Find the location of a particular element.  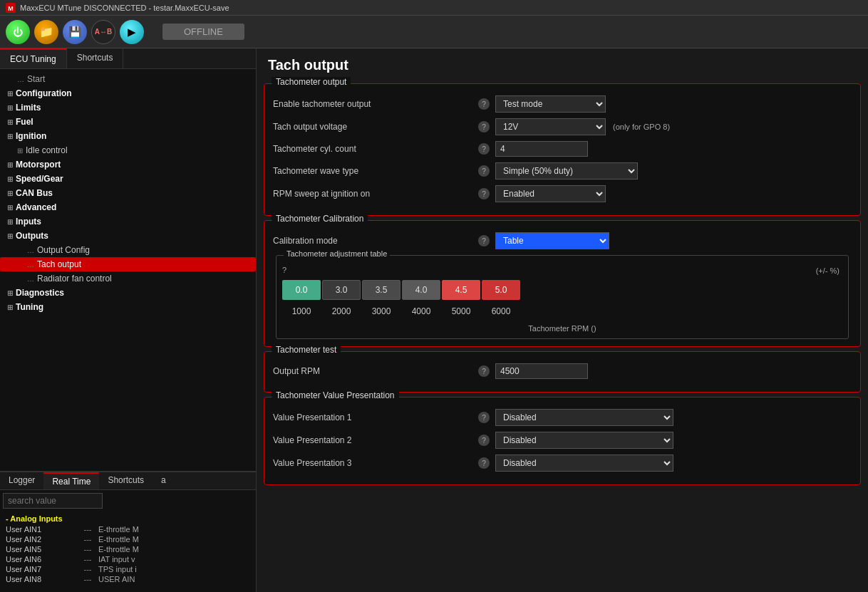

ab-button: A↔B is located at coordinates (103, 32).